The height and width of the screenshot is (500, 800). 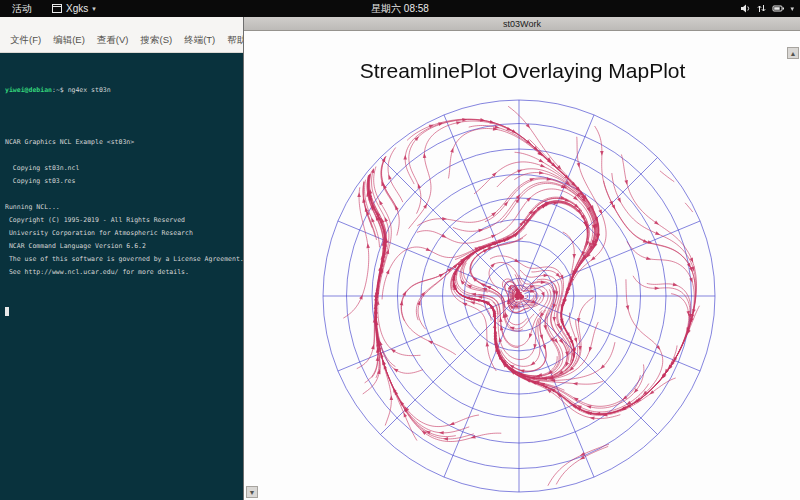 What do you see at coordinates (123, 234) in the screenshot?
I see `terminal-line: University Corporation for Atmospheric R…` at bounding box center [123, 234].